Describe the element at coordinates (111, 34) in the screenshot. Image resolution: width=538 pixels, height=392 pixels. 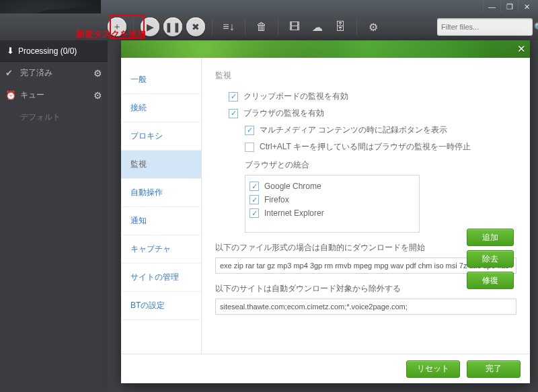
I see `annotation-label: 新規タスクを追加` at that location.